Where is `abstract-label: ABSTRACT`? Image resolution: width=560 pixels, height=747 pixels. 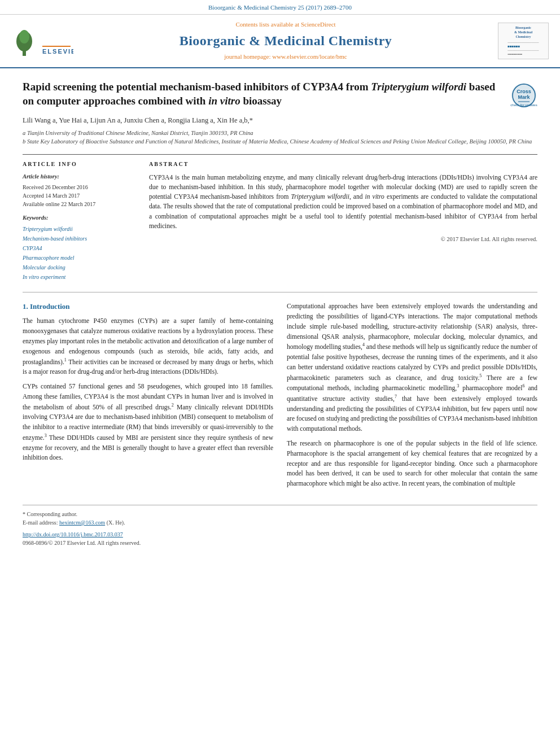 abstract-label: ABSTRACT is located at coordinates (343, 164).